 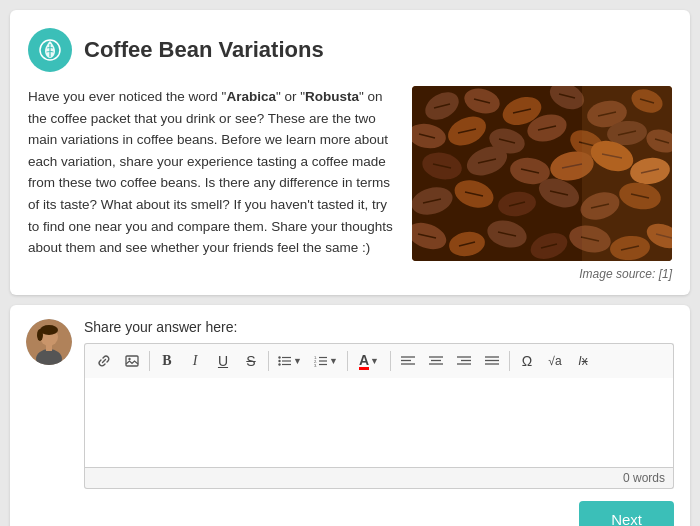 What do you see at coordinates (583, 361) in the screenshot?
I see `clear-format-button: Ix` at bounding box center [583, 361].